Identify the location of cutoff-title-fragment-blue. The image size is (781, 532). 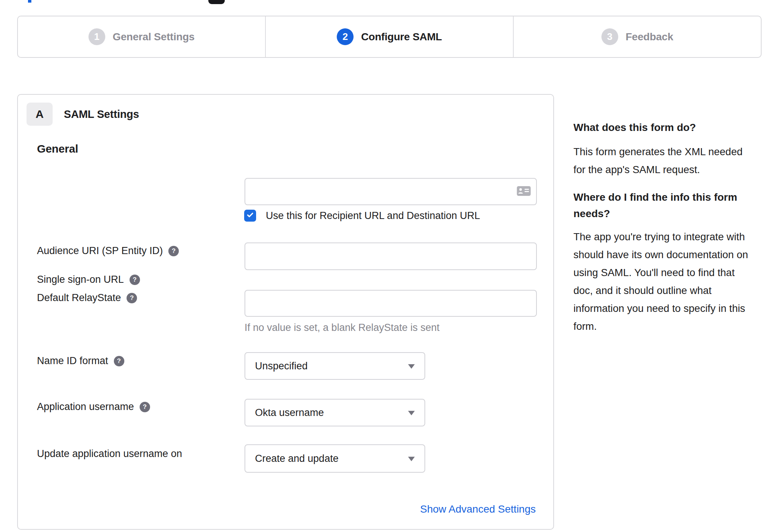
(30, 1).